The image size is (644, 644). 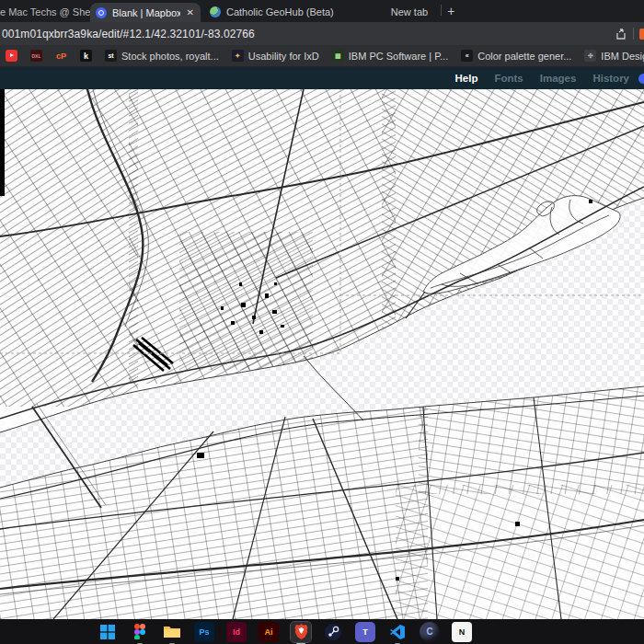 I want to click on tab-mapbox: Blank | Mapbox ✕, so click(x=145, y=13).